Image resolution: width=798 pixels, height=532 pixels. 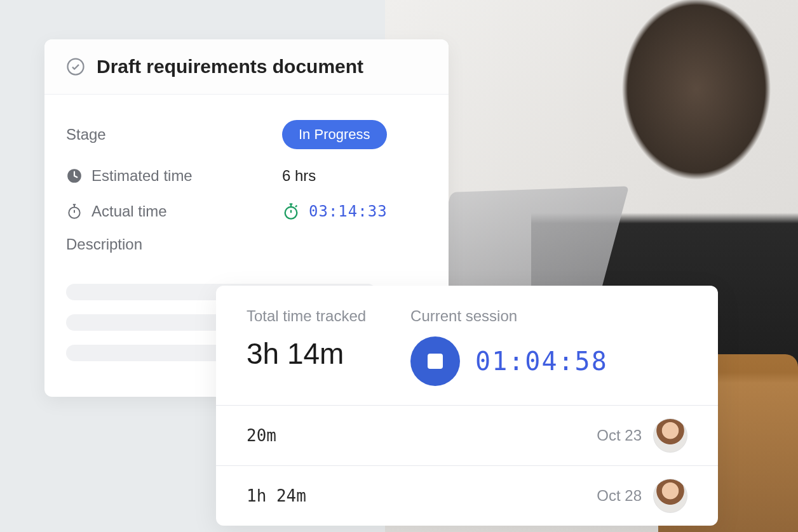 I want to click on task-title: Draft requirements document, so click(x=230, y=67).